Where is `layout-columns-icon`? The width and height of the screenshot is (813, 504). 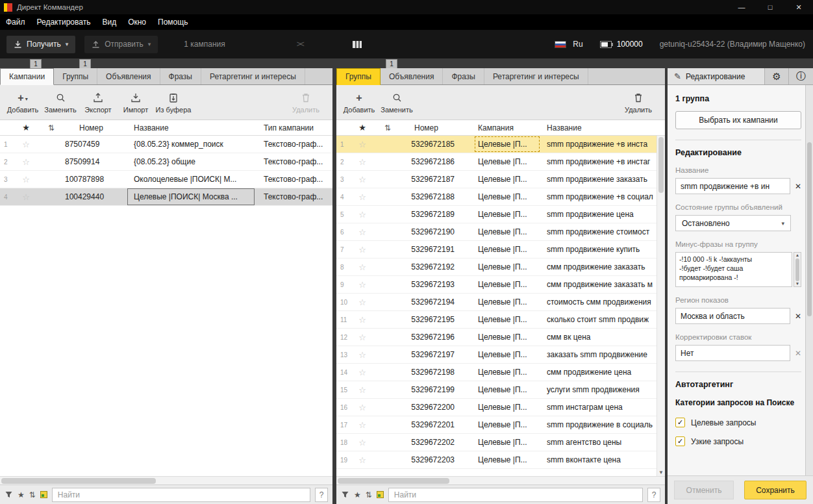
layout-columns-icon is located at coordinates (357, 44).